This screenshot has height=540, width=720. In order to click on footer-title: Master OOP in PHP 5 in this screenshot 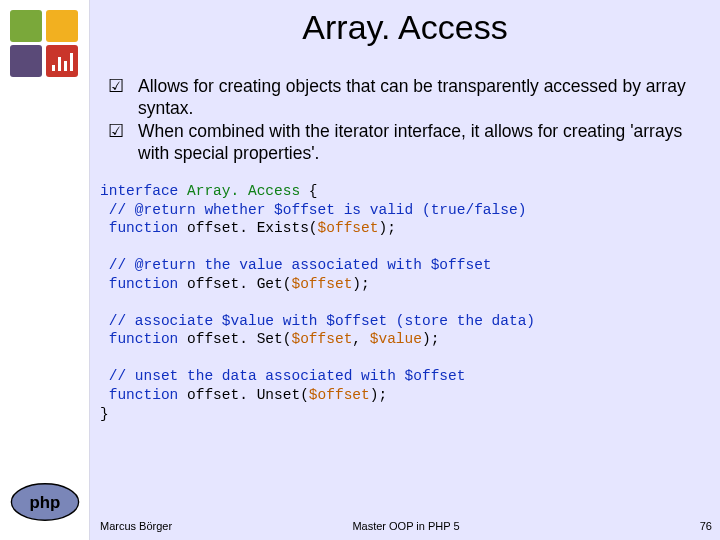, I will do `click(406, 526)`.